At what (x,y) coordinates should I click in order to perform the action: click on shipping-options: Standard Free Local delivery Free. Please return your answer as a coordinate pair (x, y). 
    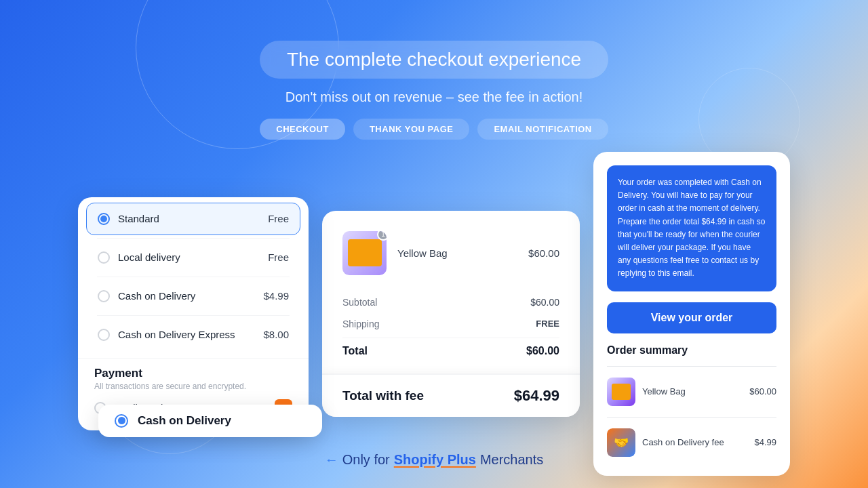
    Looking at the image, I should click on (193, 278).